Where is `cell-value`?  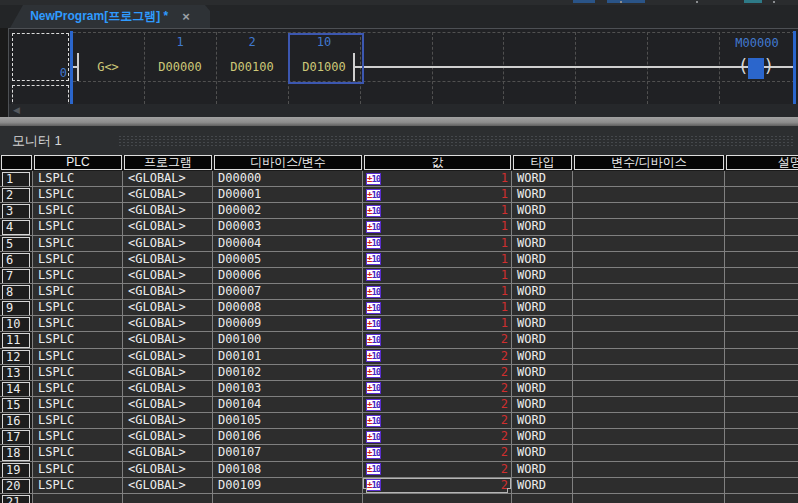
cell-value is located at coordinates (438, 498).